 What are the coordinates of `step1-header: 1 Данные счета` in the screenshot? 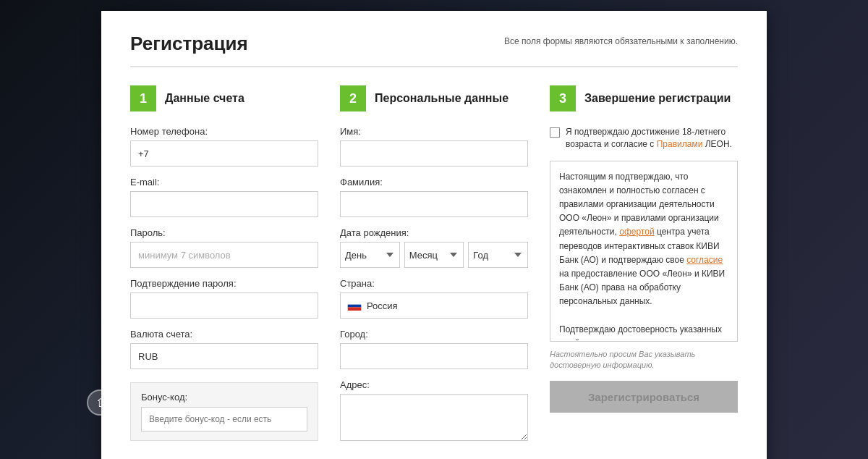 It's located at (224, 98).